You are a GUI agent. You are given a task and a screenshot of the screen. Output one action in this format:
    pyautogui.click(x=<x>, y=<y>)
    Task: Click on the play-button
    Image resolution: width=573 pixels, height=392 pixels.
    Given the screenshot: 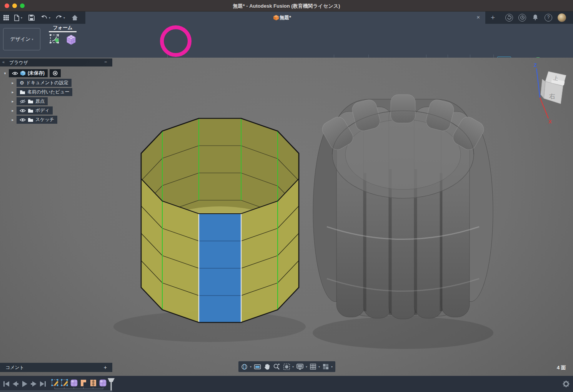 What is the action you would take?
    pyautogui.click(x=25, y=384)
    